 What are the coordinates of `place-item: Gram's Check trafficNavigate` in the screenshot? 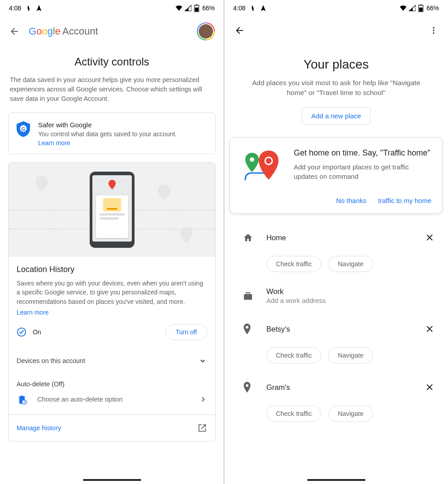 It's located at (336, 406).